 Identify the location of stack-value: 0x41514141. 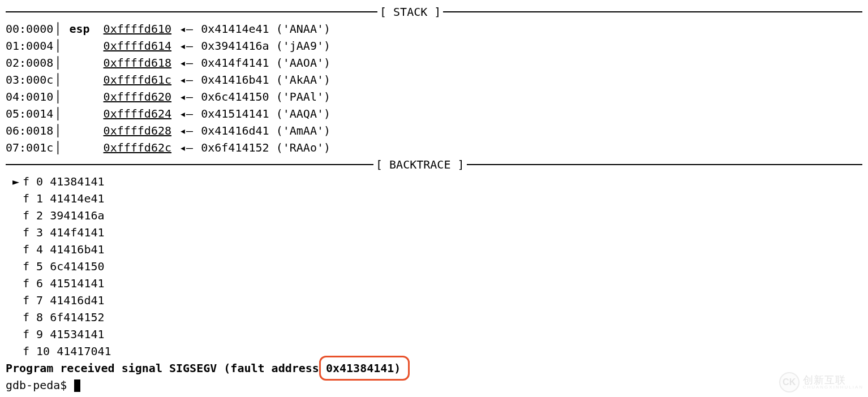
(235, 114).